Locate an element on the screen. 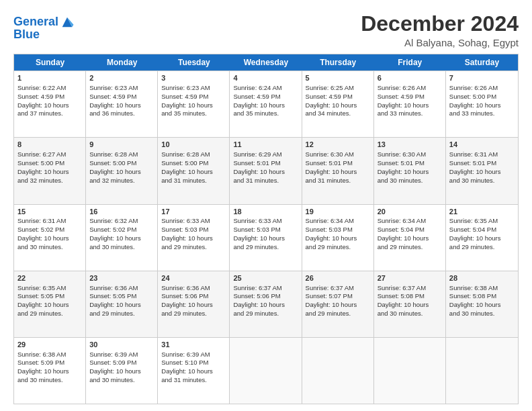 This screenshot has height=411, width=532. header-thursday: Thursday is located at coordinates (339, 62).